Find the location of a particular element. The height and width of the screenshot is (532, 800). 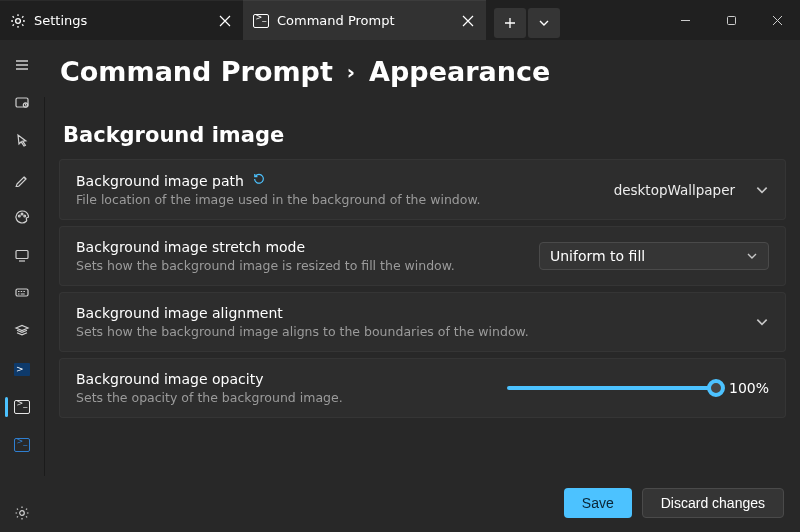

window-controls is located at coordinates (731, 20).